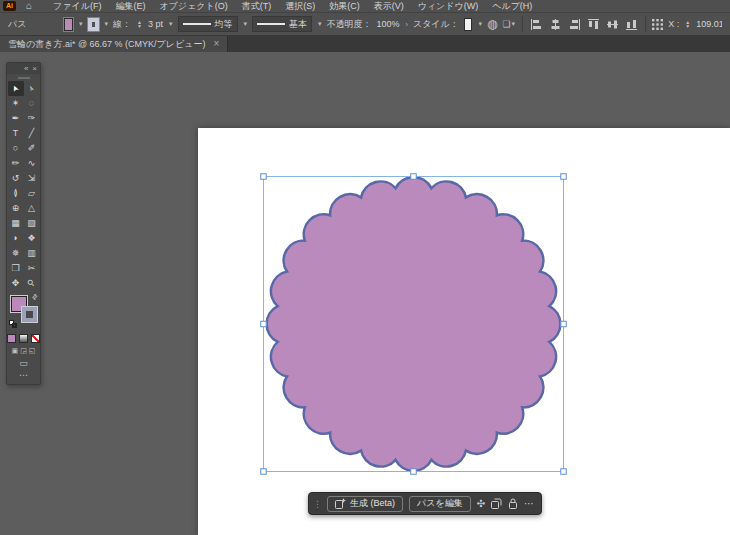  I want to click on generate-settings-icon: ✣, so click(481, 504).